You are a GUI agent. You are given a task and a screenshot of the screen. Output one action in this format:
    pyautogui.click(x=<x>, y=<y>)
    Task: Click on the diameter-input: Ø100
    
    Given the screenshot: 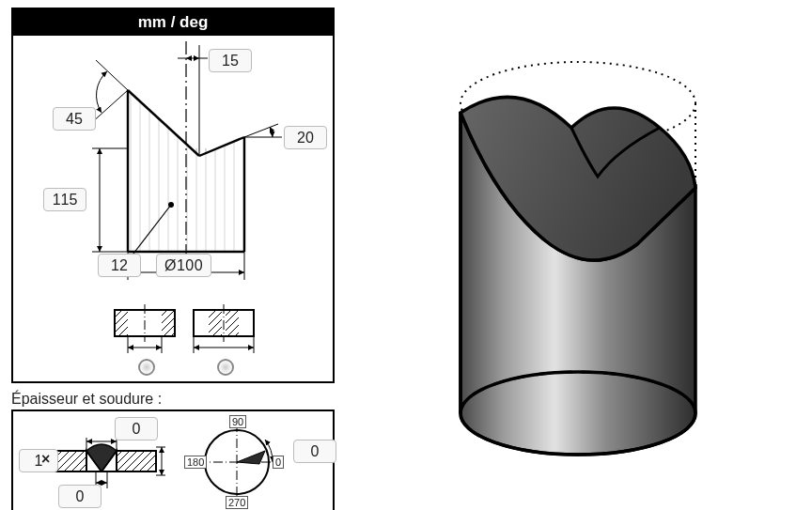 What is the action you would take?
    pyautogui.click(x=184, y=265)
    